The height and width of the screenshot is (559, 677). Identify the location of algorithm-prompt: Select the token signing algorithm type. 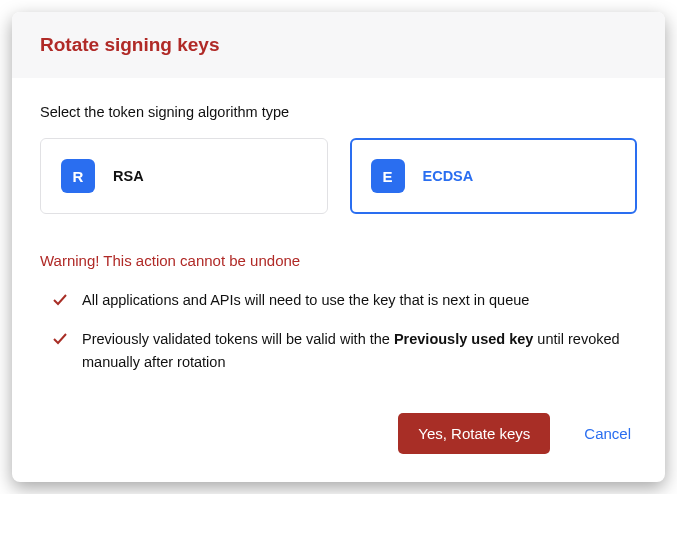
(338, 112).